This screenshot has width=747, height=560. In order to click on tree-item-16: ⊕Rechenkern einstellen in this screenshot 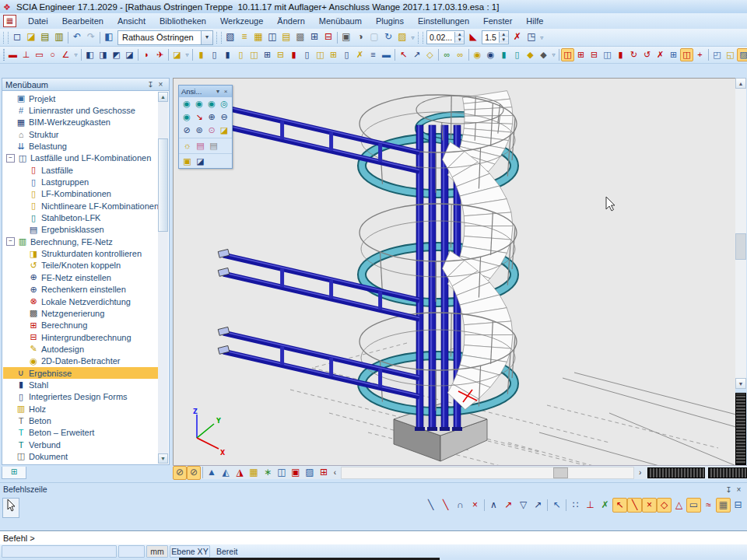, I will do `click(81, 289)`.